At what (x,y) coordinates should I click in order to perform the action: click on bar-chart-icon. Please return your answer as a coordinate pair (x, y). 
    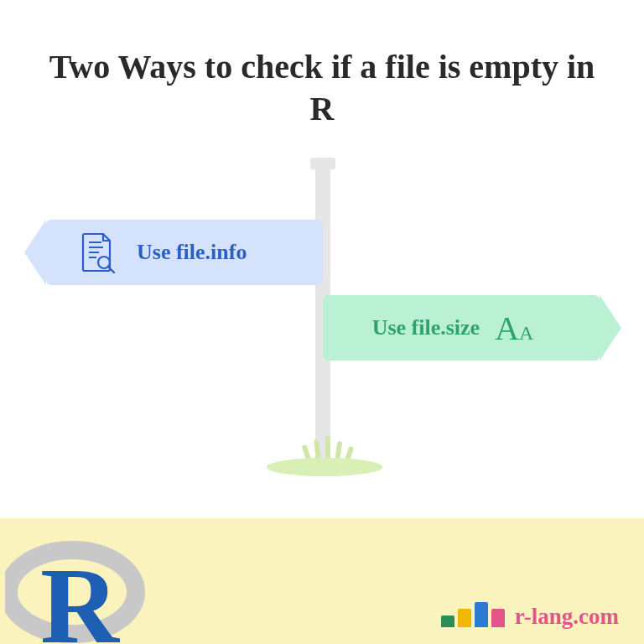
    Looking at the image, I should click on (473, 615).